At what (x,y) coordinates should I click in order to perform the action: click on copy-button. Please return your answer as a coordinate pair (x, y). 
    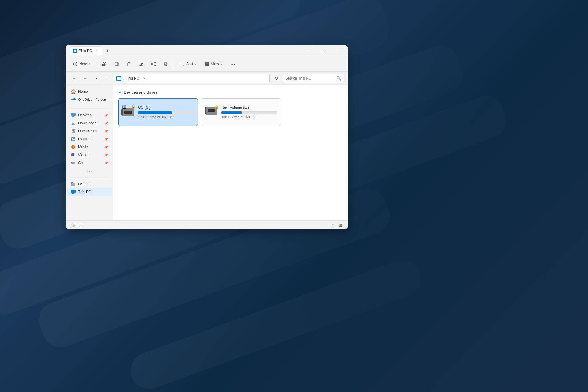
    Looking at the image, I should click on (117, 64).